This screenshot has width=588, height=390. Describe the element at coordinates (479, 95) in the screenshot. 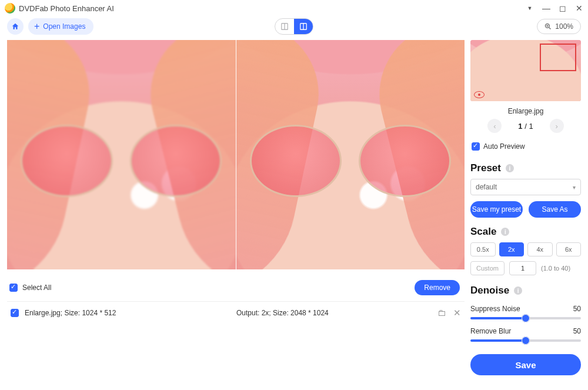

I see `eye-icon` at that location.